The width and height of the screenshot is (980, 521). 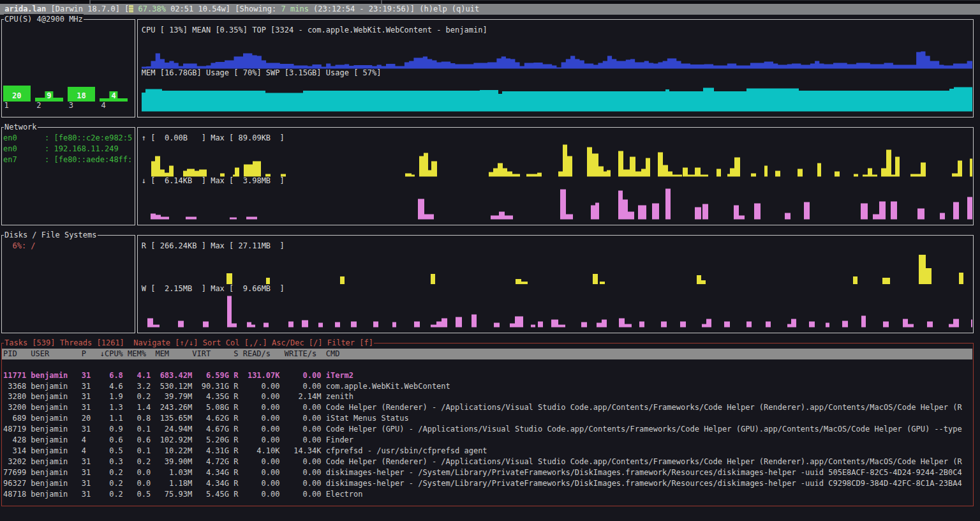 What do you see at coordinates (487, 375) in the screenshot?
I see `task-row-11771: 11771 benjamin 31 6.8 4.1 683.42M 6.59G …` at bounding box center [487, 375].